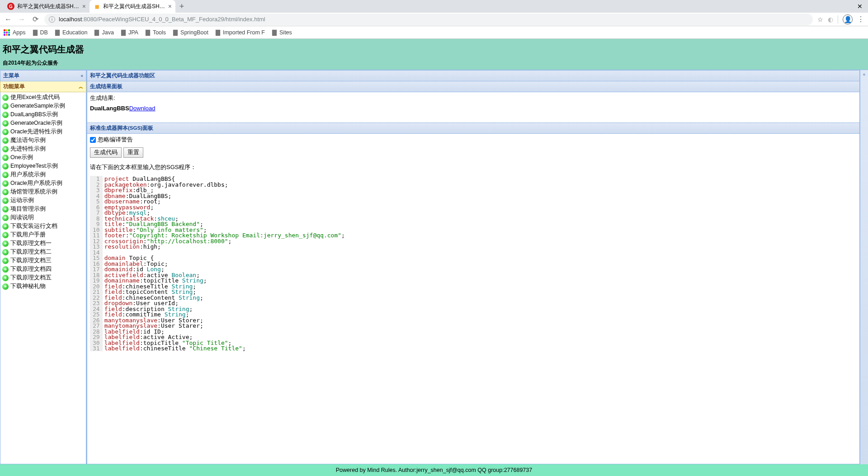 The image size is (868, 476). I want to click on forward-button: →, so click(22, 19).